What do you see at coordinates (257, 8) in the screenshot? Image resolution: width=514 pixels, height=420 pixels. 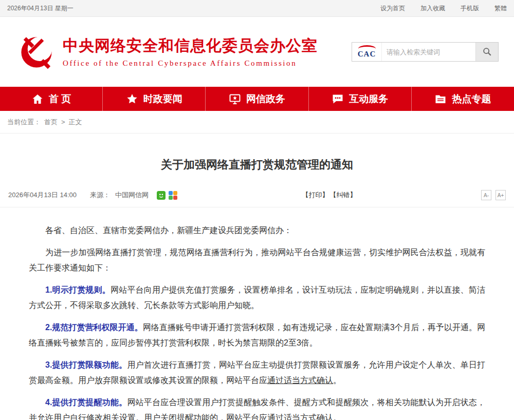 I see `topbar: 2026年04月13日 星期一 设为首页 加入收藏 手机版 繁體` at bounding box center [257, 8].